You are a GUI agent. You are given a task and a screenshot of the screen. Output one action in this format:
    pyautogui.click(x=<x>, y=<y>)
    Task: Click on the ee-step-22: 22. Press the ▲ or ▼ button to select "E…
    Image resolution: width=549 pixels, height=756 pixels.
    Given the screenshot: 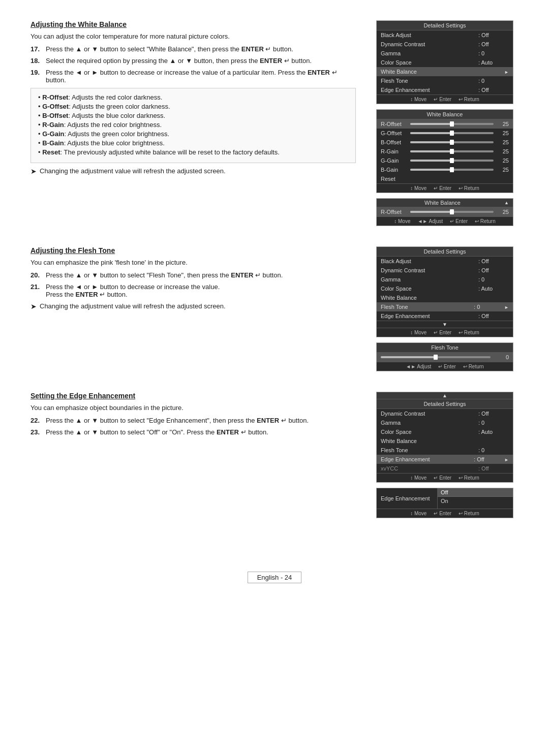 What is the action you would take?
    pyautogui.click(x=193, y=421)
    